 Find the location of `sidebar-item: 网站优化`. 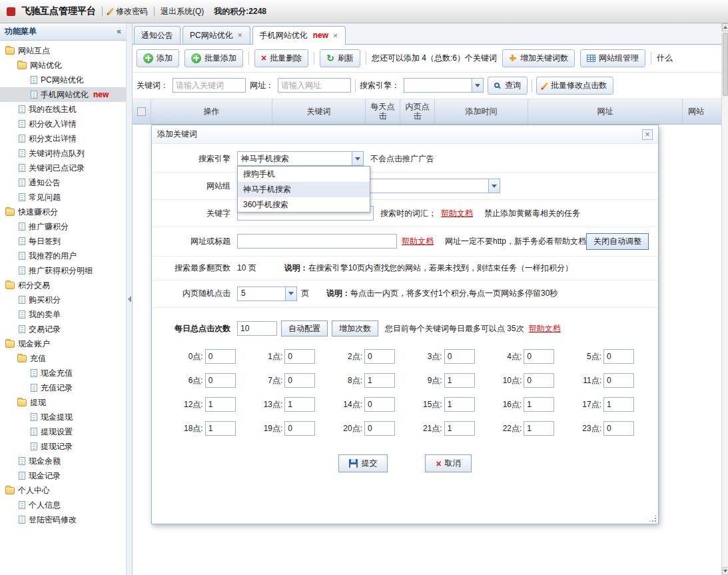

sidebar-item: 网站优化 is located at coordinates (63, 65).